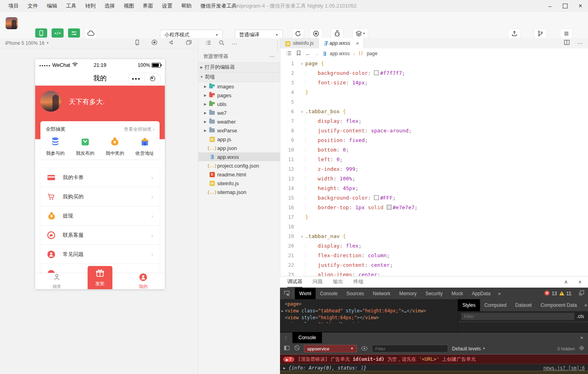  Describe the element at coordinates (580, 282) in the screenshot. I see `close-panel-icon: ×` at that location.